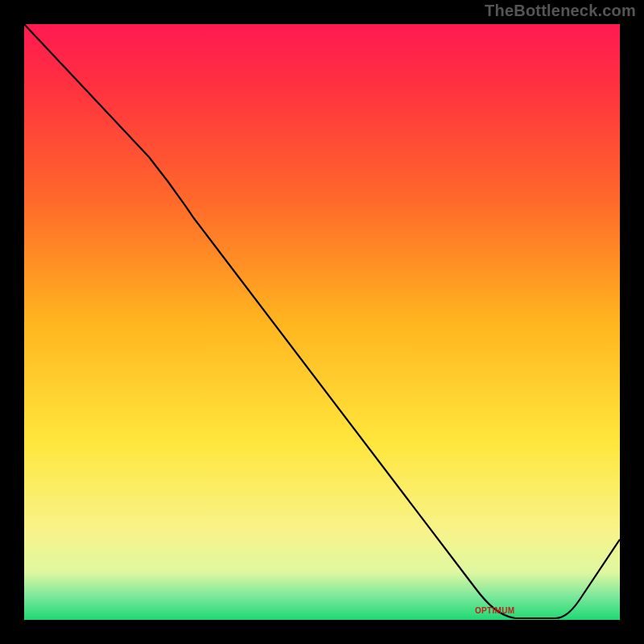 The image size is (644, 644). What do you see at coordinates (494, 610) in the screenshot?
I see `optimum-label: OPTIMUM` at bounding box center [494, 610].